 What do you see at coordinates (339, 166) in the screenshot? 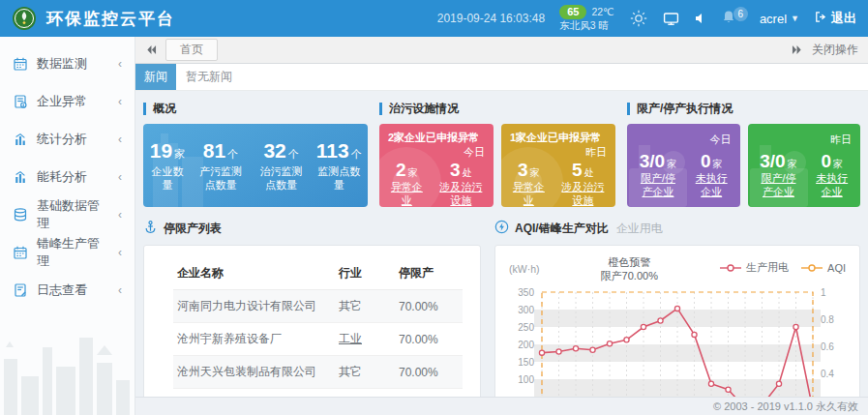
I see `overview-stat: 113个 监测点数量` at bounding box center [339, 166].